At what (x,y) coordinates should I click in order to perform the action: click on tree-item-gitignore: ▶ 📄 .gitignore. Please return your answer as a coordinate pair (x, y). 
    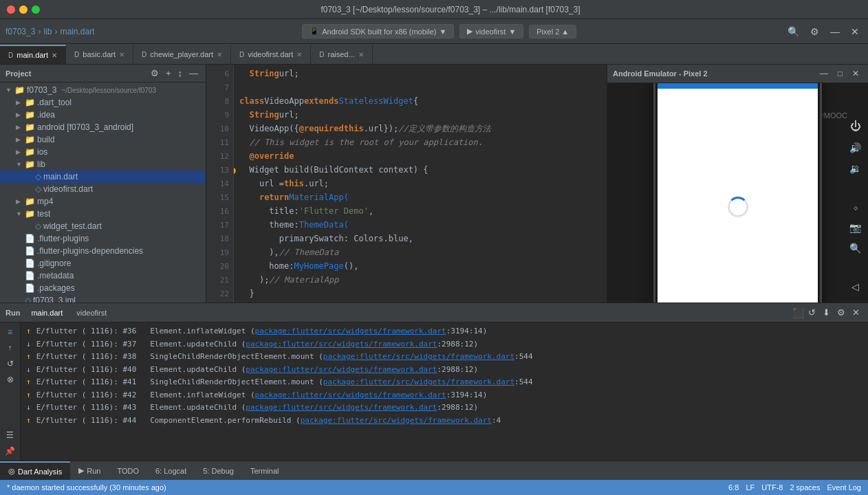
    Looking at the image, I should click on (103, 263).